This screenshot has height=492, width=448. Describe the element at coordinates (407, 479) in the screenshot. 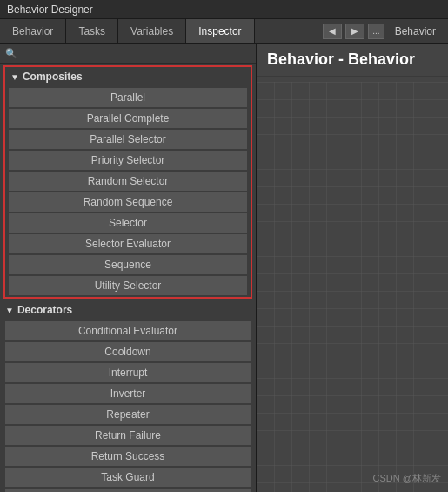

I see `watermark: CSDN @林新发` at that location.